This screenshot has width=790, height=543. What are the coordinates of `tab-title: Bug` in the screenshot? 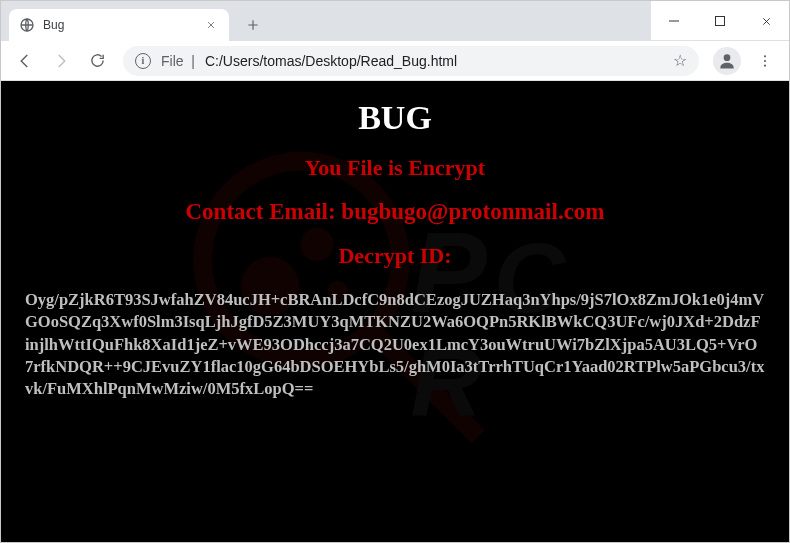 It's located at (54, 25).